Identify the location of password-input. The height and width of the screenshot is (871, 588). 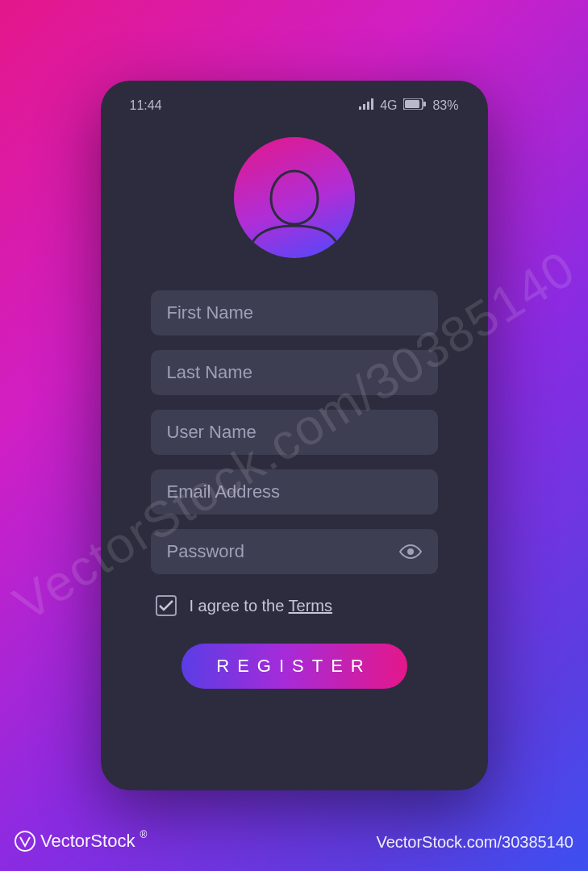
(278, 552).